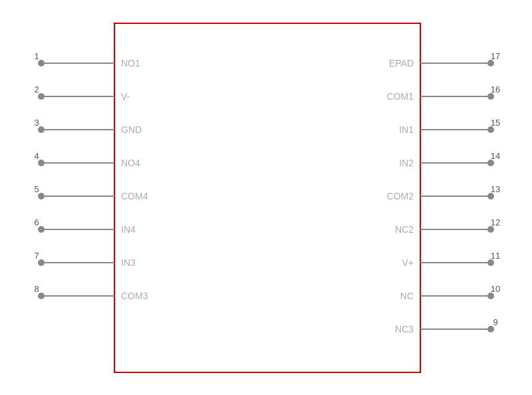 The height and width of the screenshot is (395, 532). What do you see at coordinates (36, 89) in the screenshot?
I see `svg-text: 2` at bounding box center [36, 89].